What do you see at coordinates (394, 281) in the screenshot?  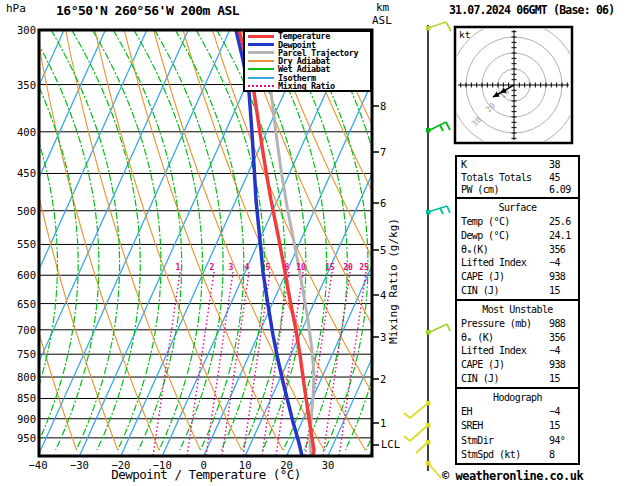 I see `mixing-ratio-axis-label: Mixing Ratio (g/kg)` at bounding box center [394, 281].